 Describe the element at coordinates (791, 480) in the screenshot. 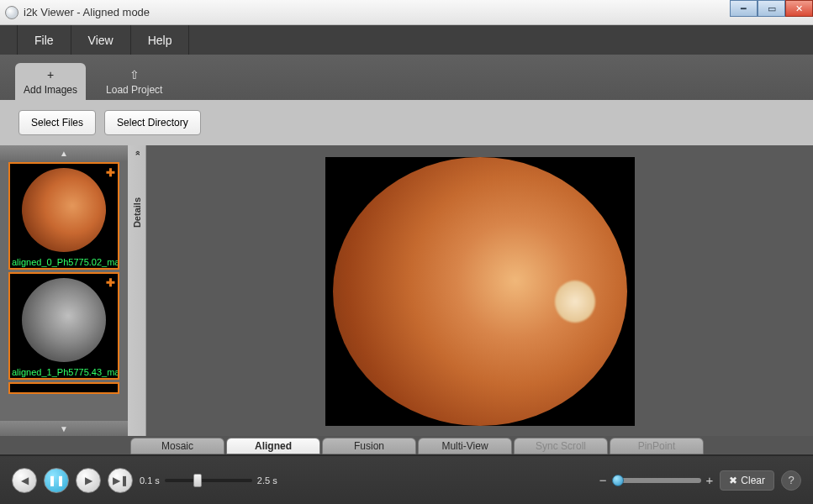

I see `help-button: ?` at that location.